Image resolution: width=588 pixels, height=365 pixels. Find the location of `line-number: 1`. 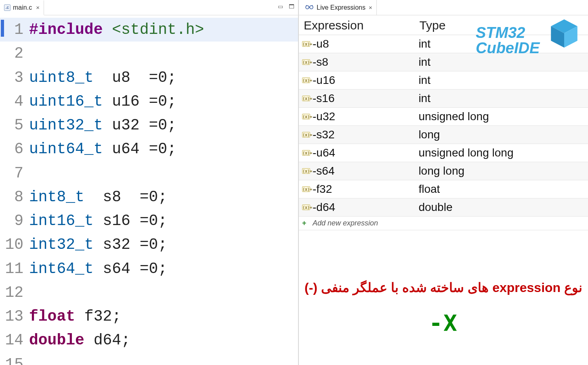

line-number: 1 is located at coordinates (15, 30).